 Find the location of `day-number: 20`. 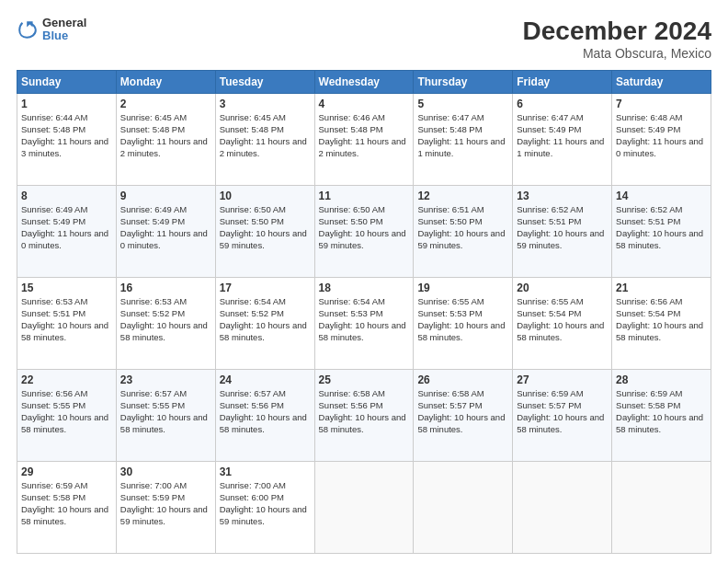

day-number: 20 is located at coordinates (563, 288).